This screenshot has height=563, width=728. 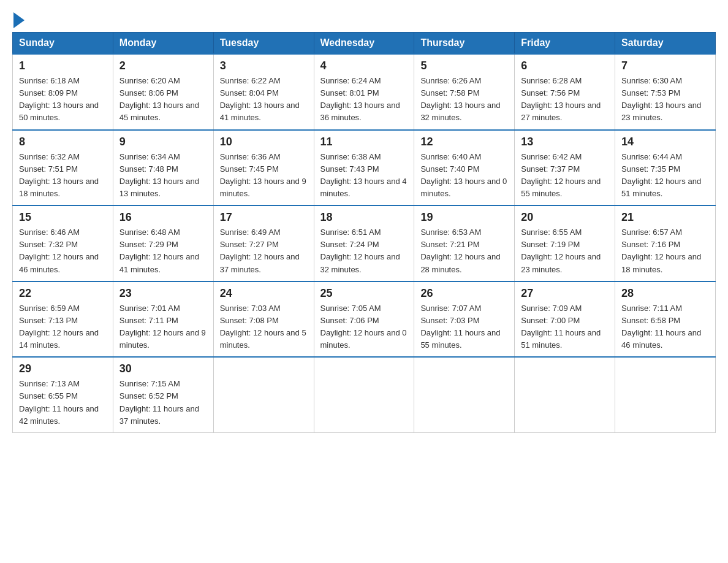 I want to click on calendar-cell: 17Sunrise: 6:49 AMSunset: 7:27 PMDayligh…, so click(x=264, y=243).